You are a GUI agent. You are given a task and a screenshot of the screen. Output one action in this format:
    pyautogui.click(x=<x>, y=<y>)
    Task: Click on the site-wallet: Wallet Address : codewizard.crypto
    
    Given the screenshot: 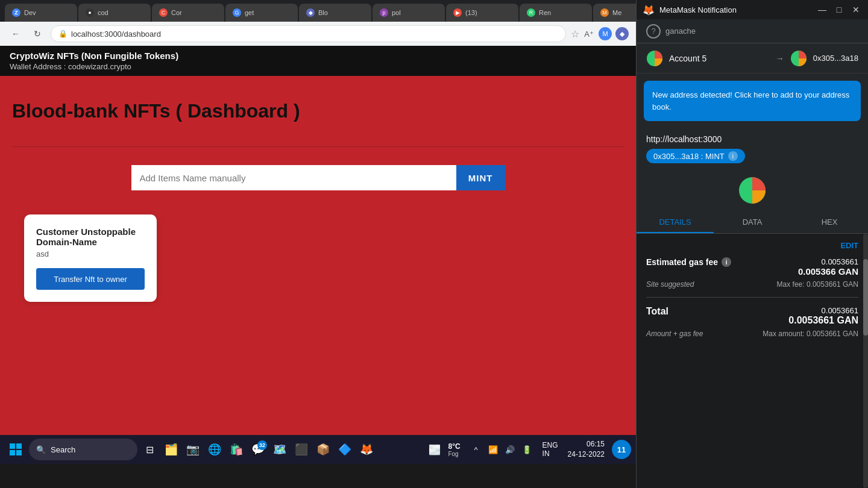 What is the action you would take?
    pyautogui.click(x=318, y=66)
    